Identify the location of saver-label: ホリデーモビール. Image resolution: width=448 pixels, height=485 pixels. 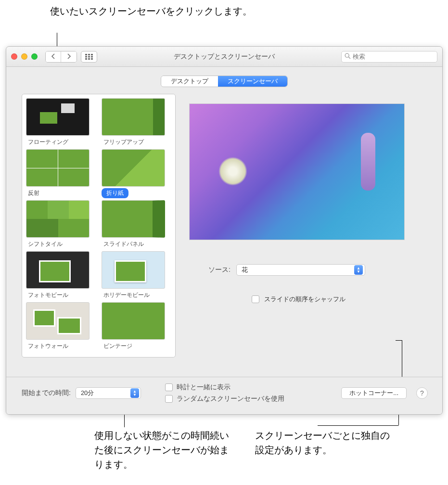
(127, 295).